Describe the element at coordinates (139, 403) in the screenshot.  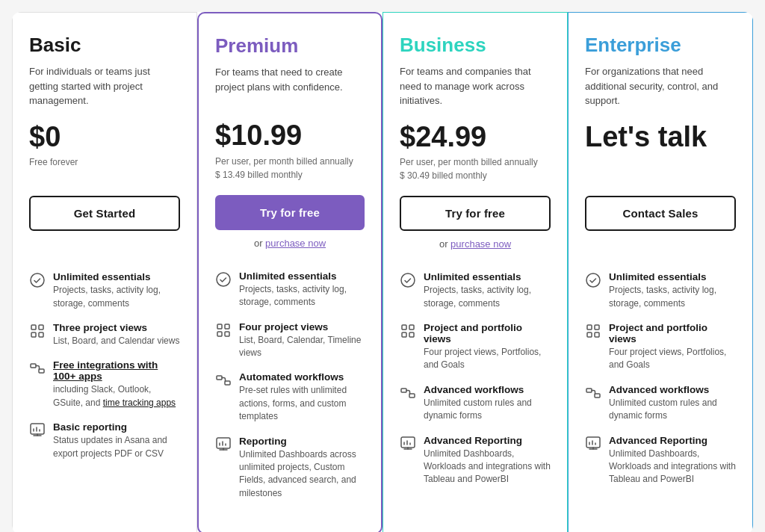
I see `feature-desc-link-basic-2: time tracking apps` at that location.